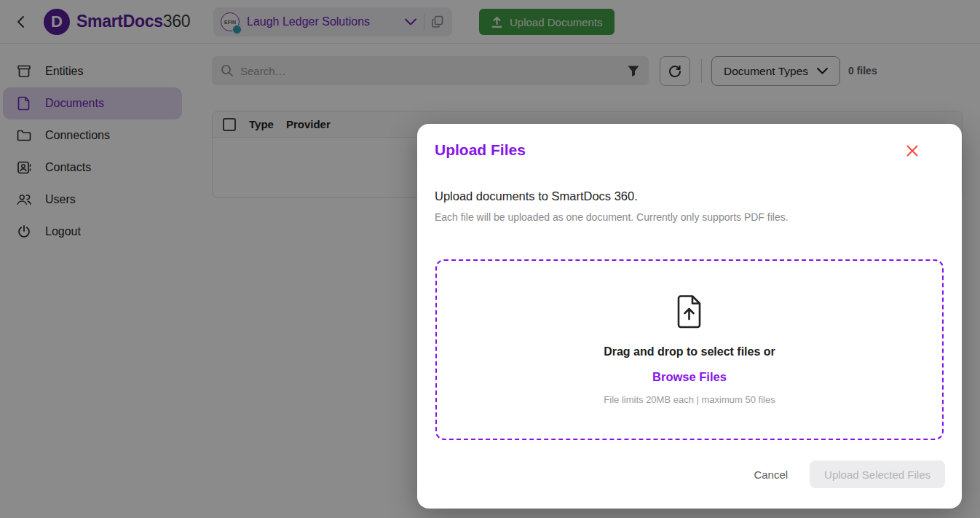 This screenshot has height=518, width=980. What do you see at coordinates (912, 151) in the screenshot?
I see `close-icon` at bounding box center [912, 151].